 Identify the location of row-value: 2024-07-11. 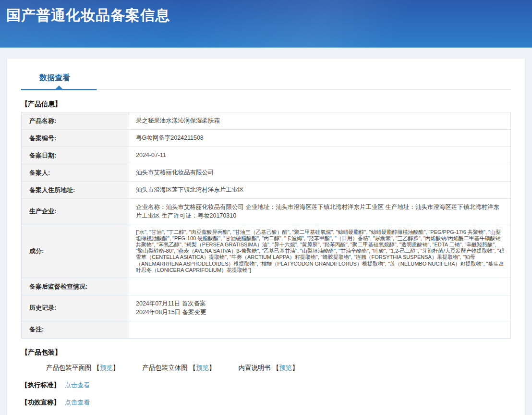
(320, 156).